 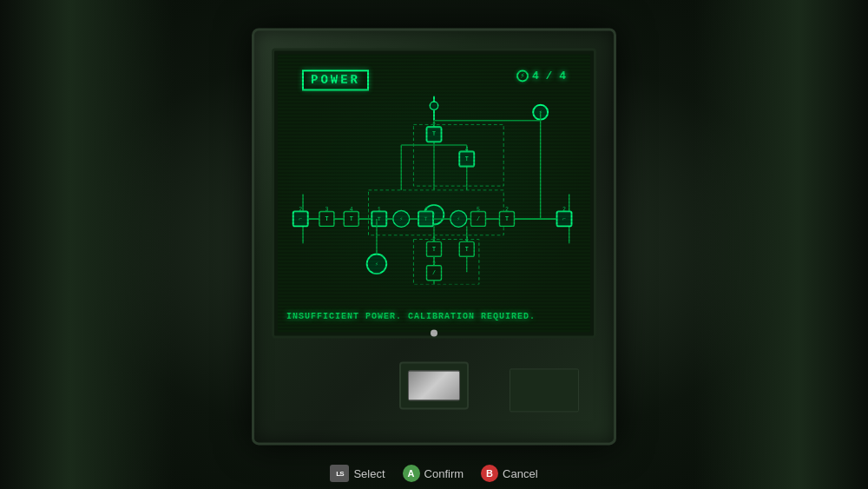 I want to click on controller-hints-bar: LS Select A Confirm B Cancel, so click(x=434, y=473).